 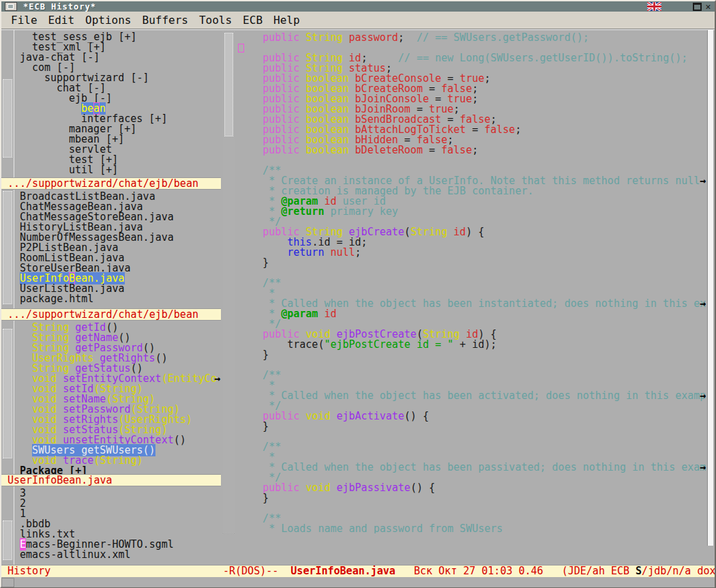 I want to click on tree-item: util [+], so click(x=117, y=171).